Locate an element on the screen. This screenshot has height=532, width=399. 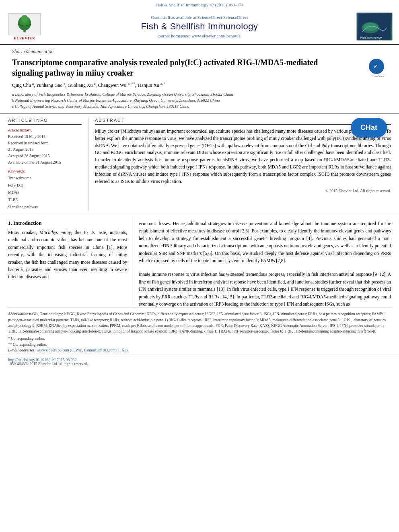
intro-right-text-2: Innate immune response to virus infectio… is located at coordinates (265, 289).